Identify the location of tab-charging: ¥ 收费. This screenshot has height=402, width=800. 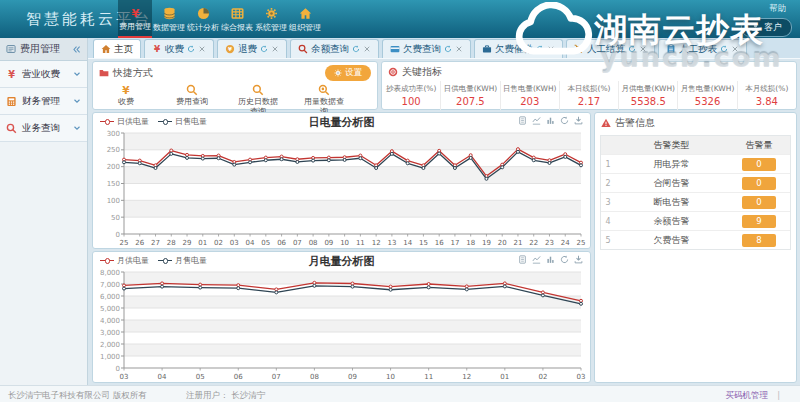
(179, 48).